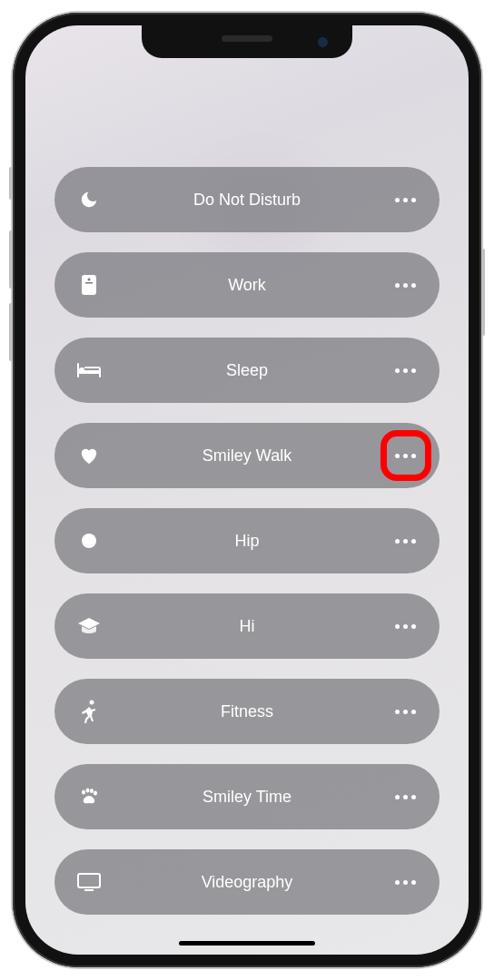 The width and height of the screenshot is (494, 980). Describe the element at coordinates (247, 456) in the screenshot. I see `focus-mode-label: Smiley Walk` at that location.